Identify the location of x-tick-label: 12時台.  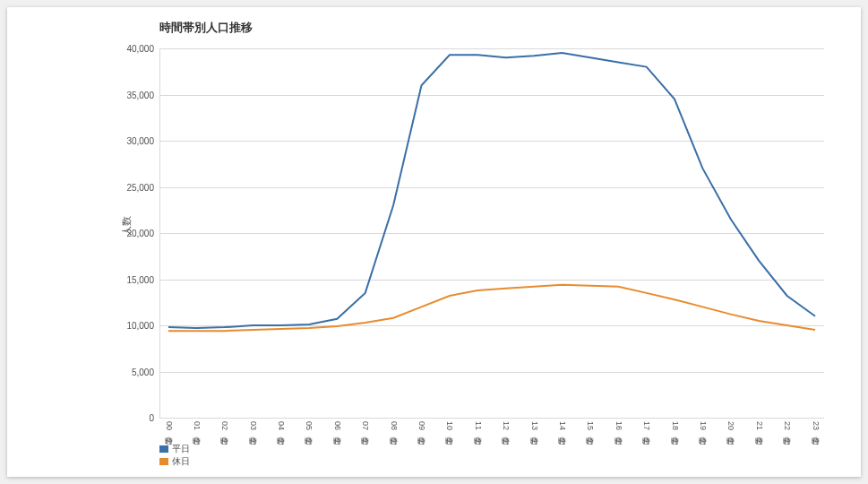
(505, 426).